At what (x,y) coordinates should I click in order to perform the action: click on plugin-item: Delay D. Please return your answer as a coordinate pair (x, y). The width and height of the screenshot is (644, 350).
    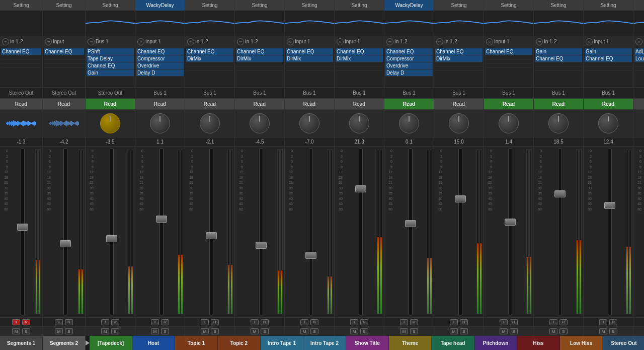
    Looking at the image, I should click on (409, 73).